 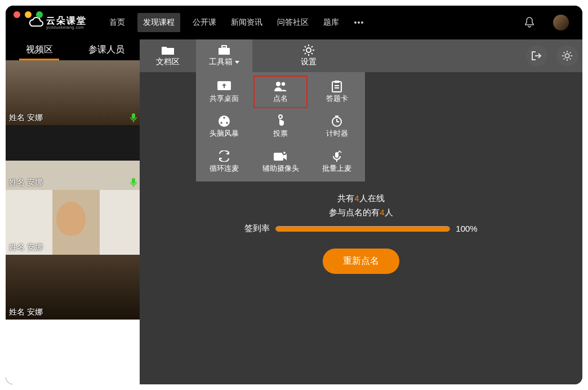 What do you see at coordinates (537, 56) in the screenshot?
I see `exit-button` at bounding box center [537, 56].